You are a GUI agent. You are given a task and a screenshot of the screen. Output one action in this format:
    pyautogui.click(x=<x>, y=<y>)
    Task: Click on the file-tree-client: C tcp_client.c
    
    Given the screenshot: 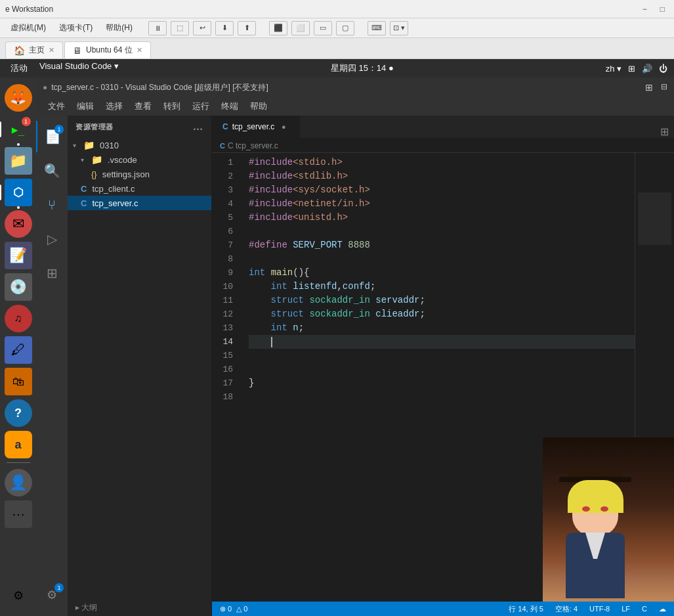 What is the action you would take?
    pyautogui.click(x=139, y=188)
    